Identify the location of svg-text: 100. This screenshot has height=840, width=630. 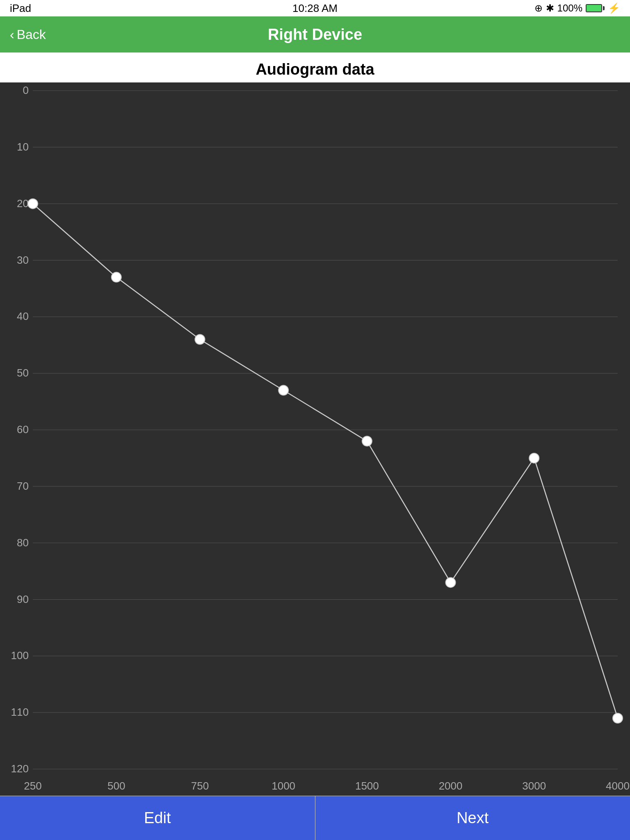
(20, 655).